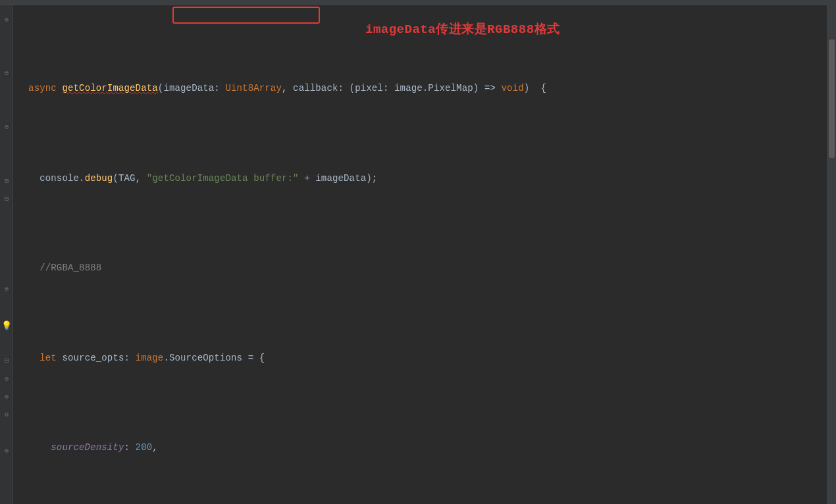 The height and width of the screenshot is (504, 836). What do you see at coordinates (246, 15) in the screenshot?
I see `annotation-box` at bounding box center [246, 15].